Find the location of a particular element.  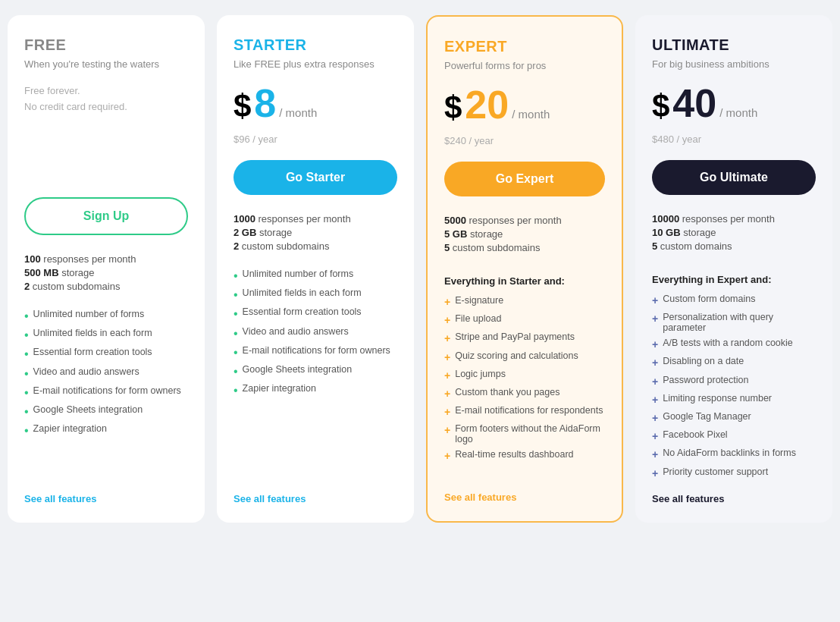

price-area-expert: $20/ month is located at coordinates (525, 108).